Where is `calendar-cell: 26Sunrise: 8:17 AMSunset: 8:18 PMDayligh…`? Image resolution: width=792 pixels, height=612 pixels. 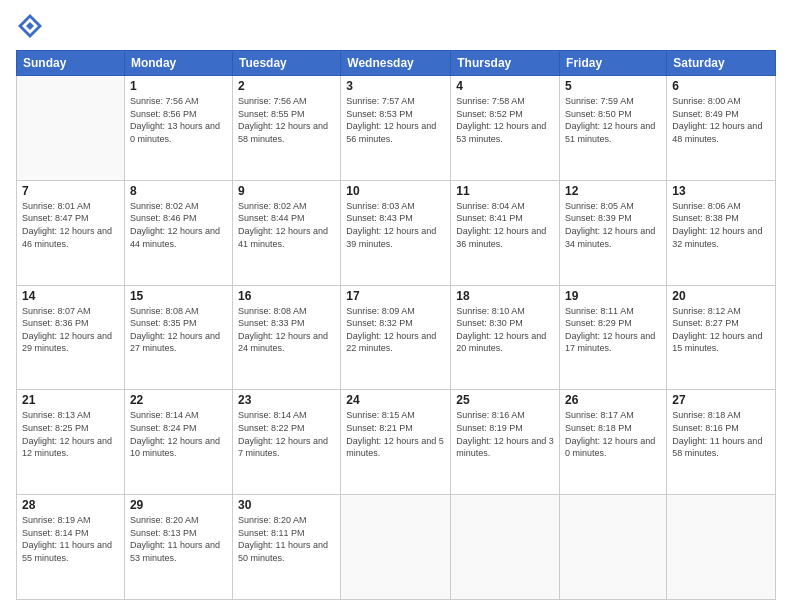 calendar-cell: 26Sunrise: 8:17 AMSunset: 8:18 PMDayligh… is located at coordinates (614, 442).